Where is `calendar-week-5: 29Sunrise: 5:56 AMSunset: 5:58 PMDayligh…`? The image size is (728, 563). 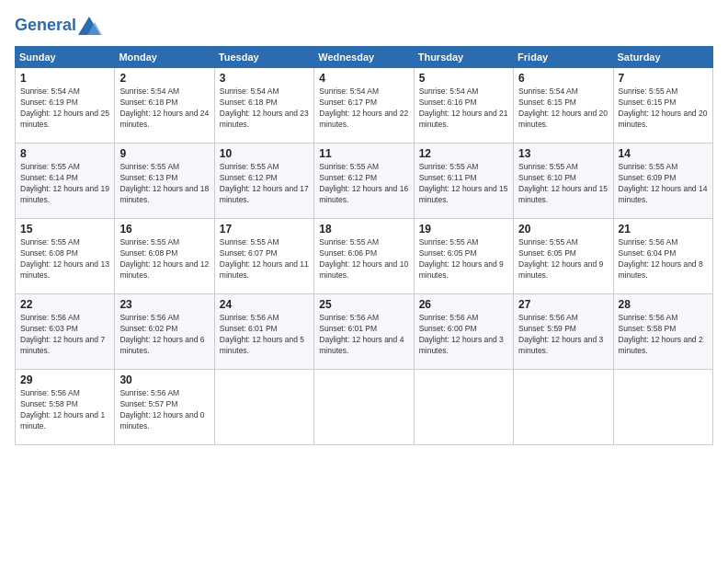
calendar-week-5: 29Sunrise: 5:56 AMSunset: 5:58 PMDayligh… is located at coordinates (364, 408).